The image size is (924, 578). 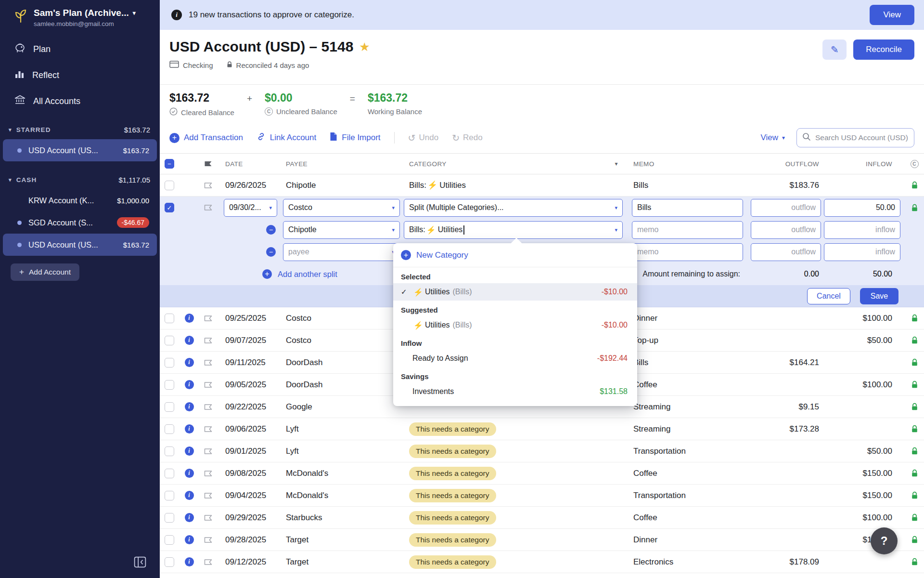 I want to click on row-checkbox: ✓, so click(x=169, y=208).